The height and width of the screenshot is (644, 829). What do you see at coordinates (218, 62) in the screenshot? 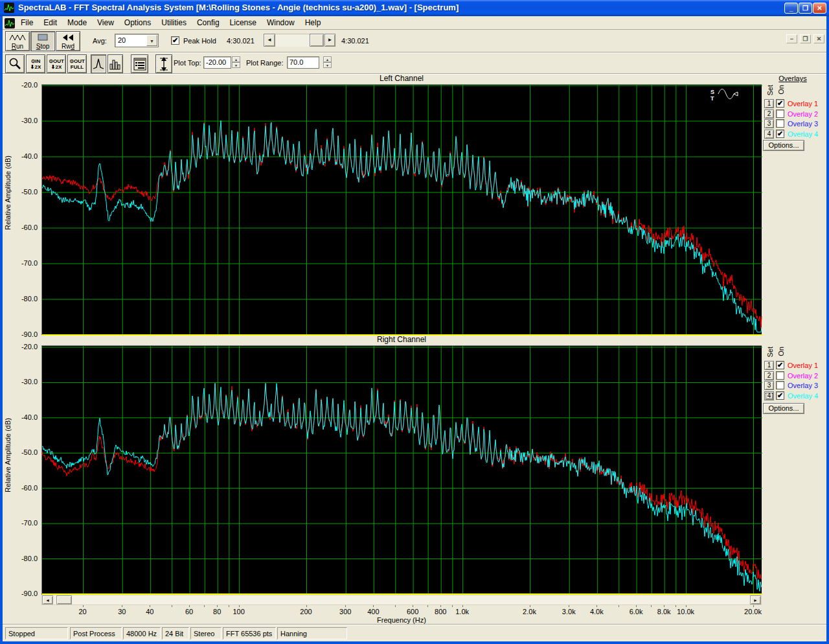
I see `plot-top-input: -20.00` at bounding box center [218, 62].